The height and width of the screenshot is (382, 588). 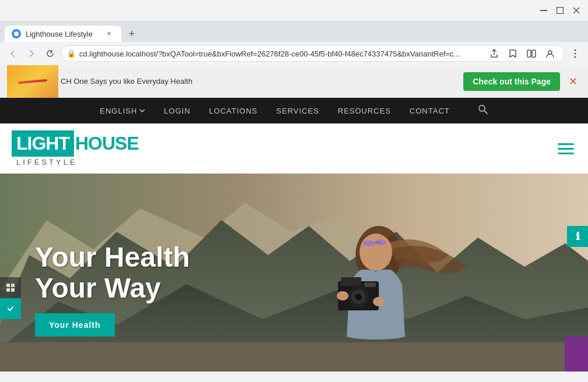 I want to click on chrome-menu-button, so click(x=575, y=54).